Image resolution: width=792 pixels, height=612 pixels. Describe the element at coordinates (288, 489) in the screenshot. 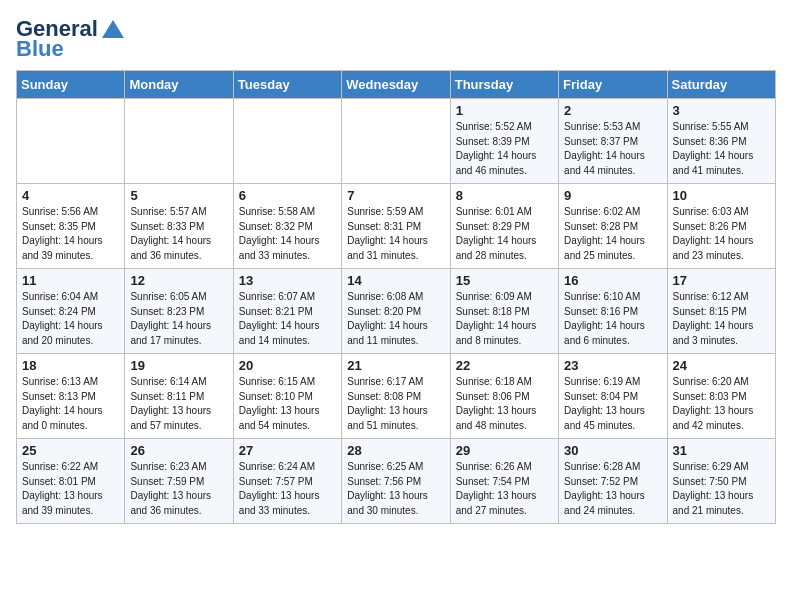

I see `day-info: Sunrise: 6:24 AM Sunset: 7:57 PM Dayligh…` at that location.